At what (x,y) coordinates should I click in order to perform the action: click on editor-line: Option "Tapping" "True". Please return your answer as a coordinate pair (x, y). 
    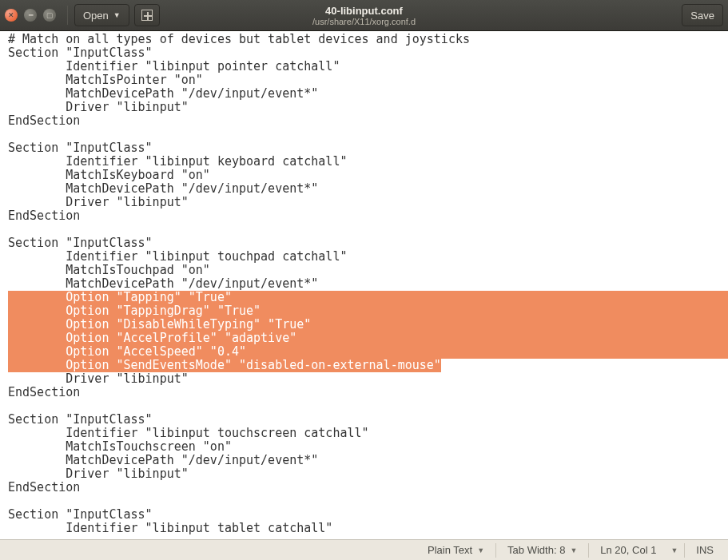
    Looking at the image, I should click on (368, 297).